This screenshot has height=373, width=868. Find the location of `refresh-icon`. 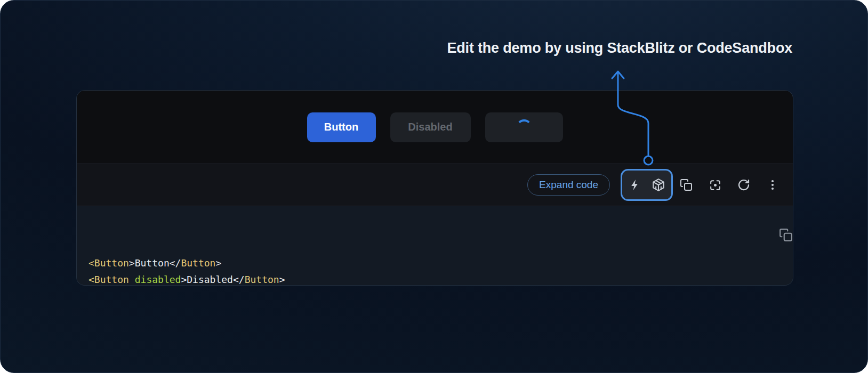

refresh-icon is located at coordinates (744, 185).